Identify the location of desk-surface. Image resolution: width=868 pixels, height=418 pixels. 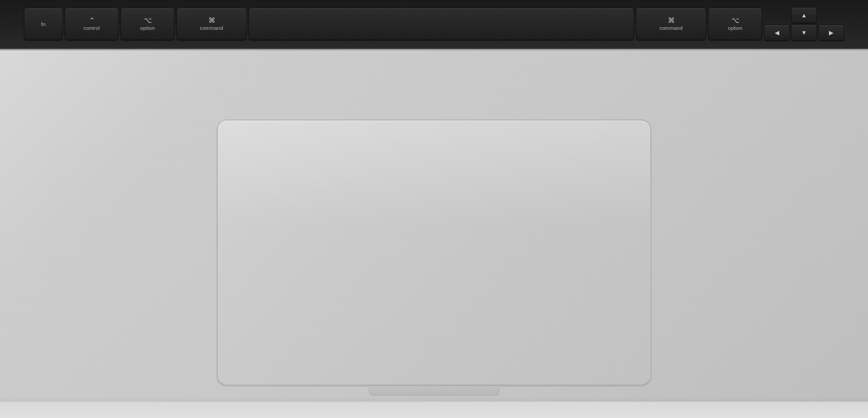
(434, 410).